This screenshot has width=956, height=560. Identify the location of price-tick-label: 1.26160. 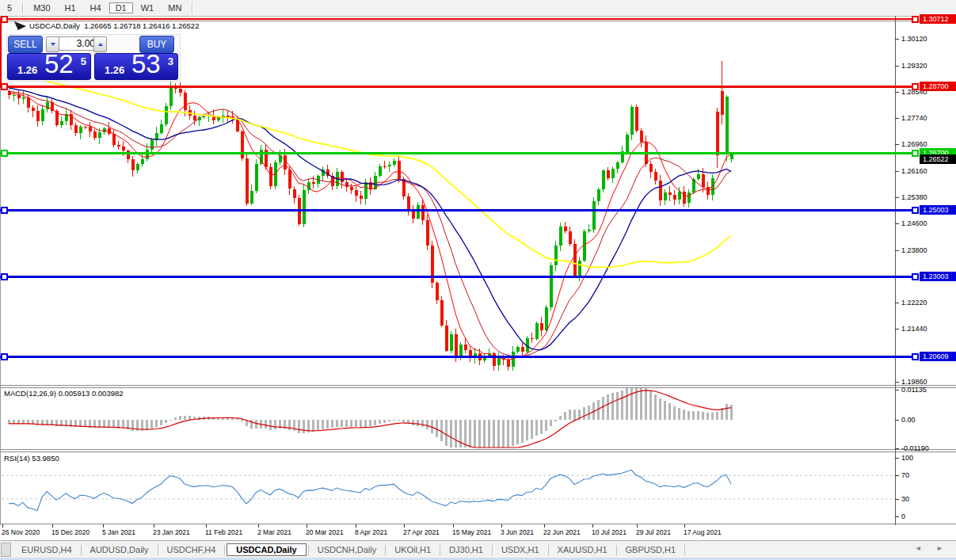
(914, 171).